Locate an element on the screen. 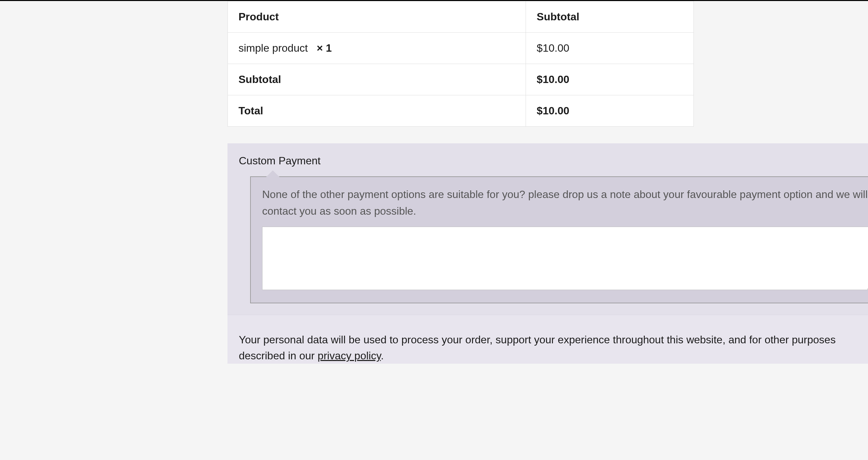 The width and height of the screenshot is (868, 460). privacy-text: Your personal data will be used to proce… is located at coordinates (553, 347).